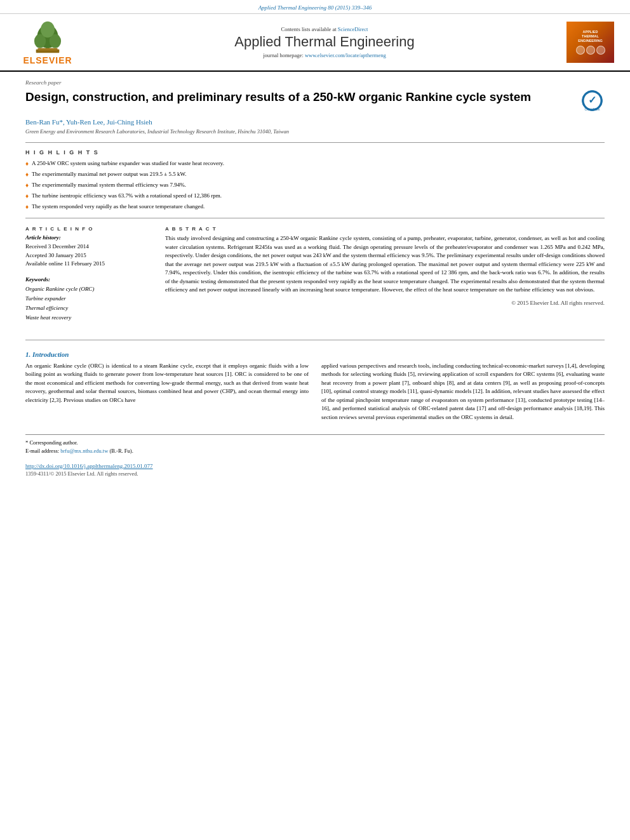 Image resolution: width=630 pixels, height=840 pixels. What do you see at coordinates (89, 290) in the screenshot?
I see `keyword-1: Organic Rankine cycle (ORC)` at bounding box center [89, 290].